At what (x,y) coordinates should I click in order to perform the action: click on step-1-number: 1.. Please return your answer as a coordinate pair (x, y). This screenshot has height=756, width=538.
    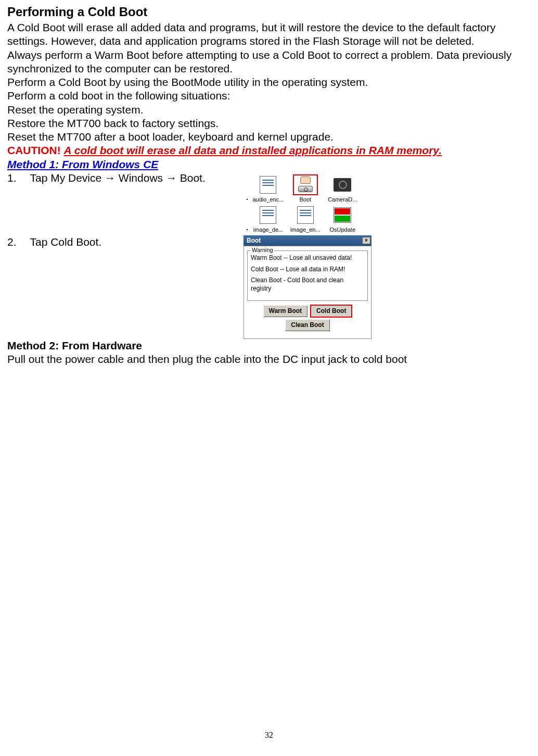
    Looking at the image, I should click on (17, 178).